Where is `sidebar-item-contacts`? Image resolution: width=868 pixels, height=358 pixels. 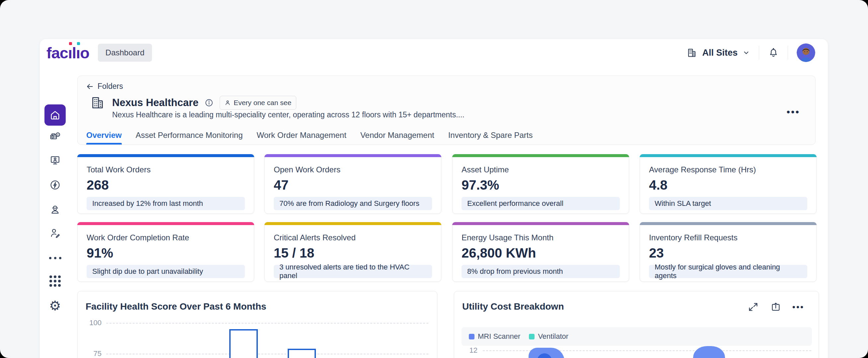
sidebar-item-contacts is located at coordinates (55, 233).